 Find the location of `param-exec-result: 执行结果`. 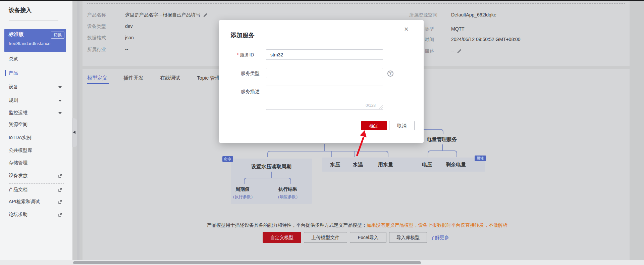

param-exec-result: 执行结果 is located at coordinates (288, 189).